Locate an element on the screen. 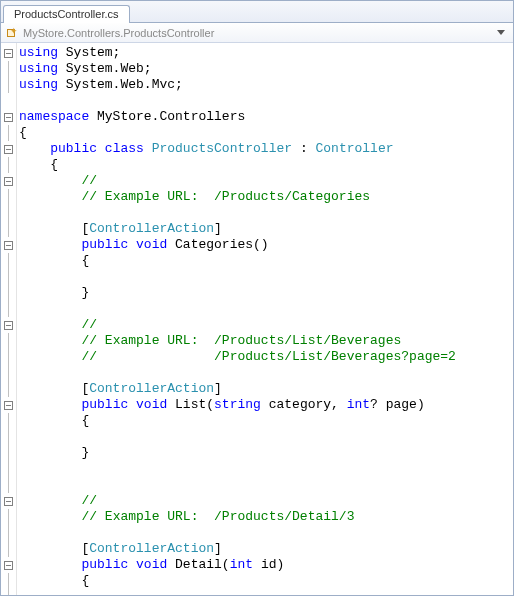 This screenshot has height=596, width=514. code-line: // Example URL: /Products/Detail/3 is located at coordinates (238, 517).